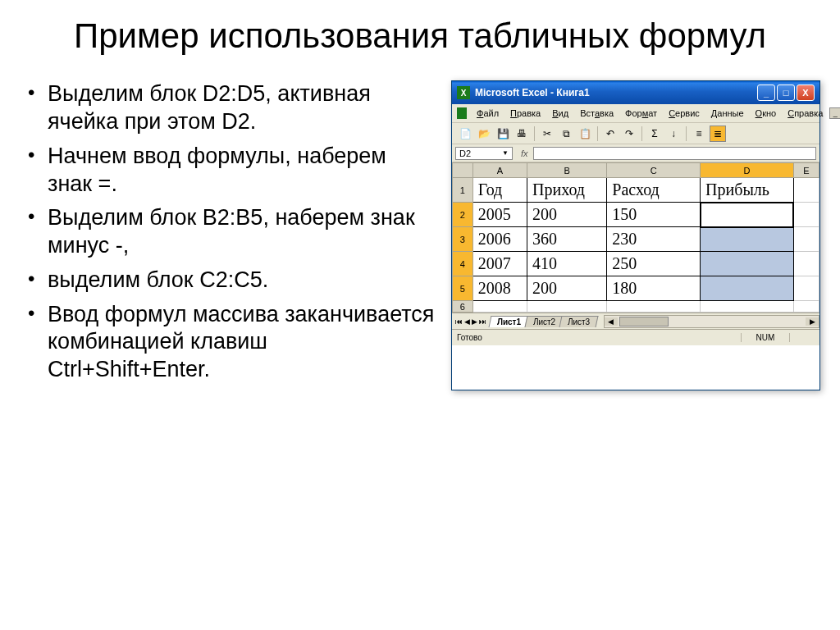 Image resolution: width=840 pixels, height=630 pixels. I want to click on sheet-tab: Лист3, so click(579, 322).